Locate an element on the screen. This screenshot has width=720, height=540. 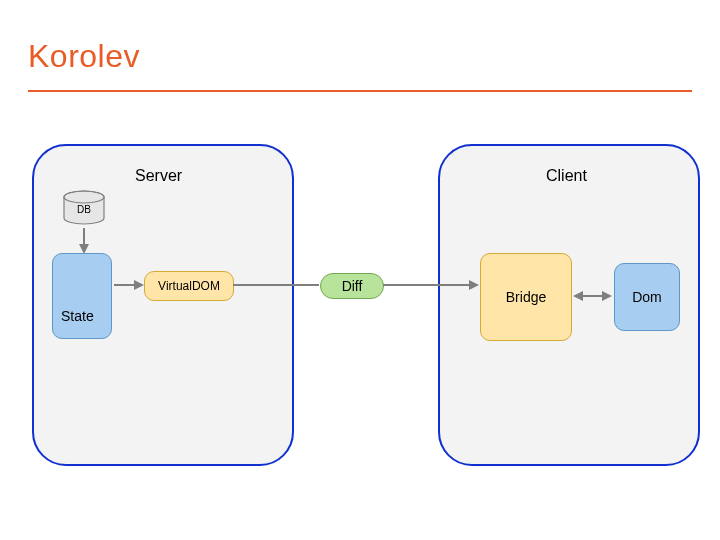
state-box: State is located at coordinates (82, 296).